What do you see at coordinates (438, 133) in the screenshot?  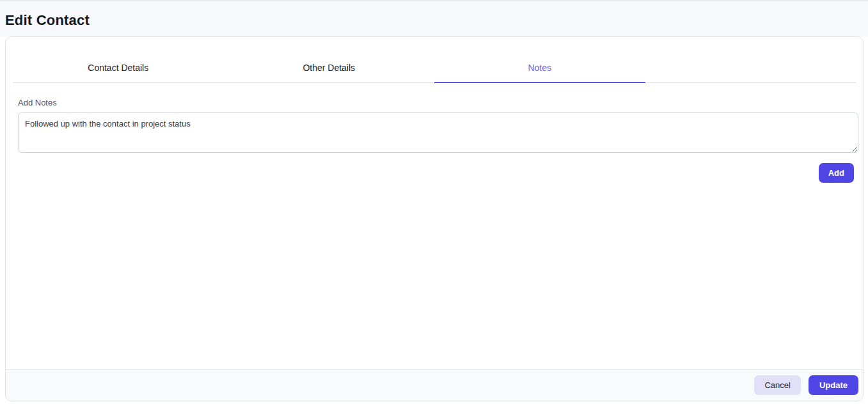 I see `notes-textarea: Followed up with the contact in project …` at bounding box center [438, 133].